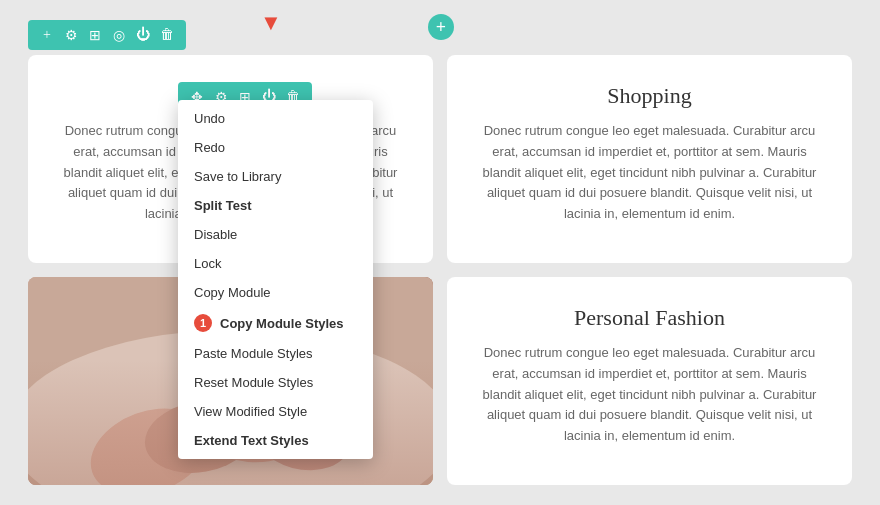  I want to click on card-top-right-title: Shopping, so click(650, 96).